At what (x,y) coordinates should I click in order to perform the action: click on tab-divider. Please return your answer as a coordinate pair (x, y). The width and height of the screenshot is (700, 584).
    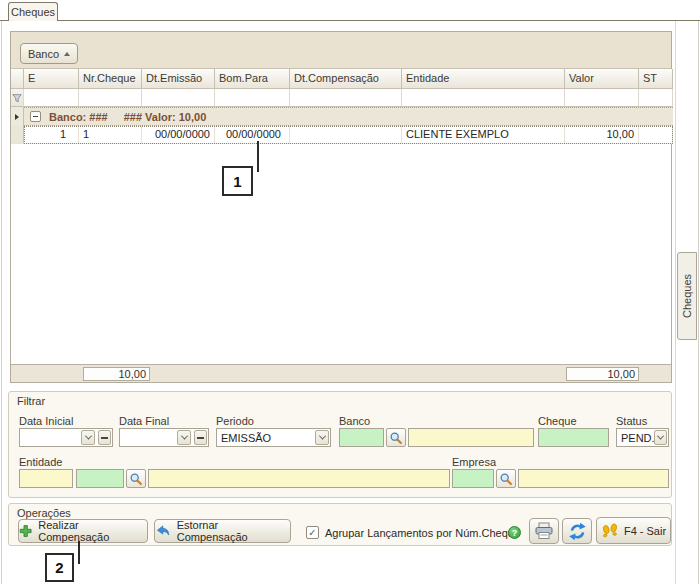
    Looking at the image, I should click on (350, 20).